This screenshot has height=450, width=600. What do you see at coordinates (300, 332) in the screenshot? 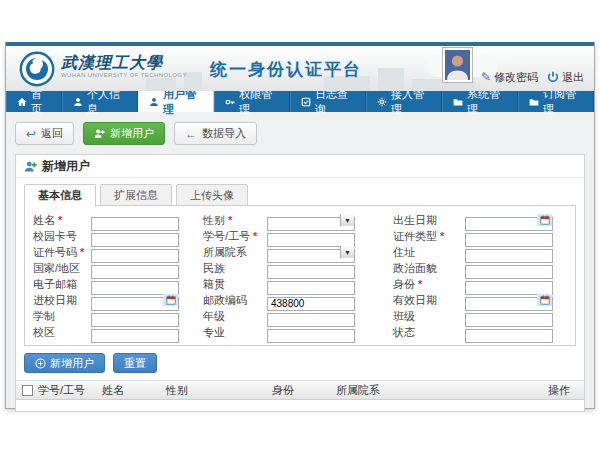
I see `form-row: 校区专业状态` at bounding box center [300, 332].